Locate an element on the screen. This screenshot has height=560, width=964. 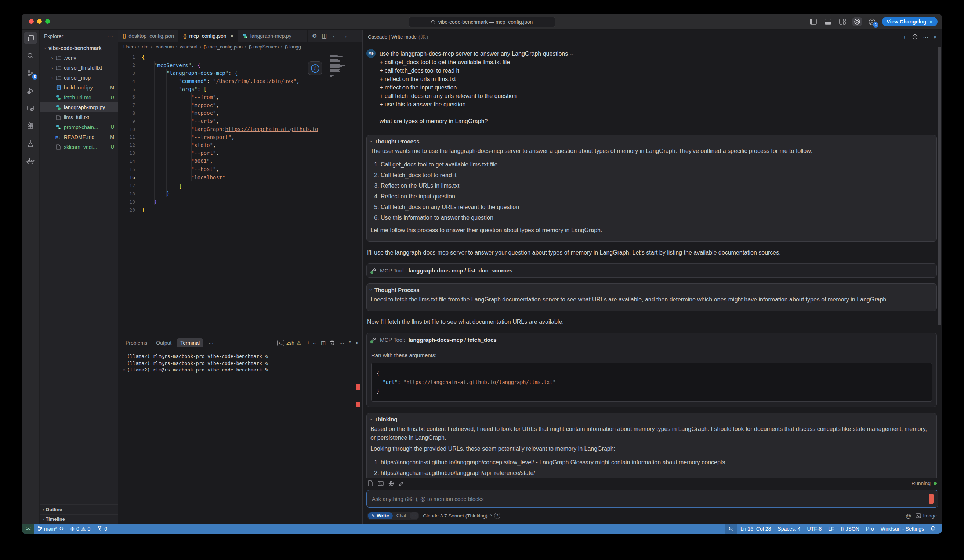
code-line: 19 } is located at coordinates (223, 202).